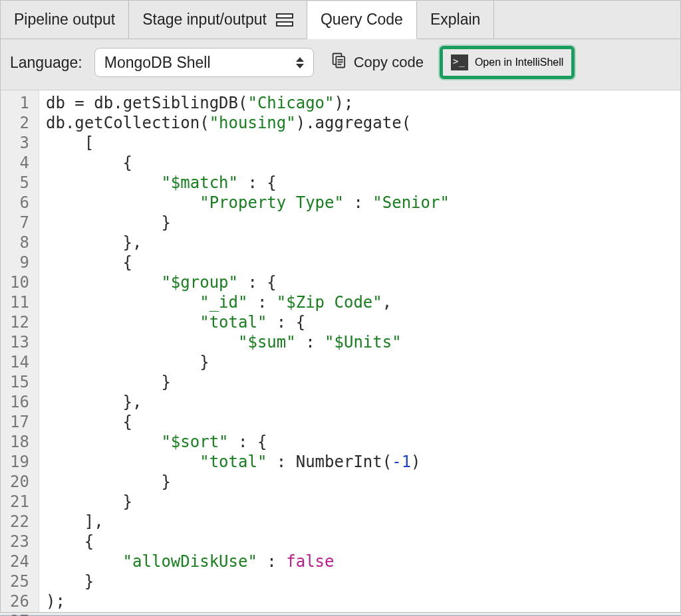  What do you see at coordinates (285, 20) in the screenshot?
I see `layout-icon` at bounding box center [285, 20].